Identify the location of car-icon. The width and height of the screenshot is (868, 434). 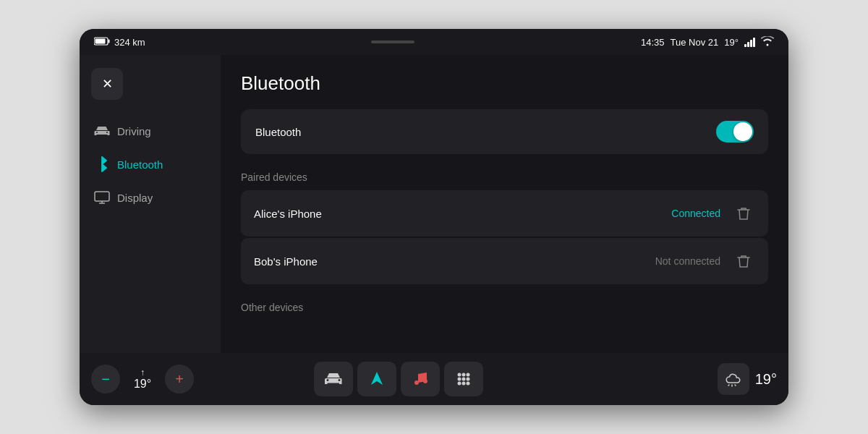
(102, 131).